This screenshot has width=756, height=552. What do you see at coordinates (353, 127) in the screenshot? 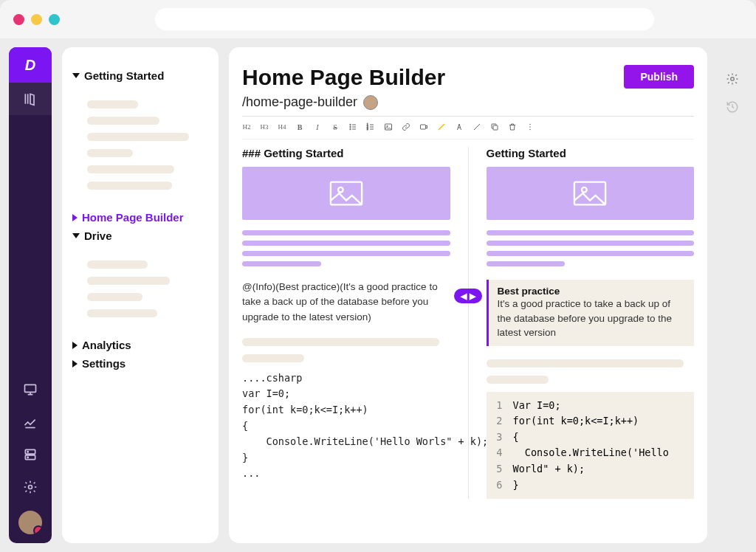
I see `toolbar-bullet-list-icon` at bounding box center [353, 127].